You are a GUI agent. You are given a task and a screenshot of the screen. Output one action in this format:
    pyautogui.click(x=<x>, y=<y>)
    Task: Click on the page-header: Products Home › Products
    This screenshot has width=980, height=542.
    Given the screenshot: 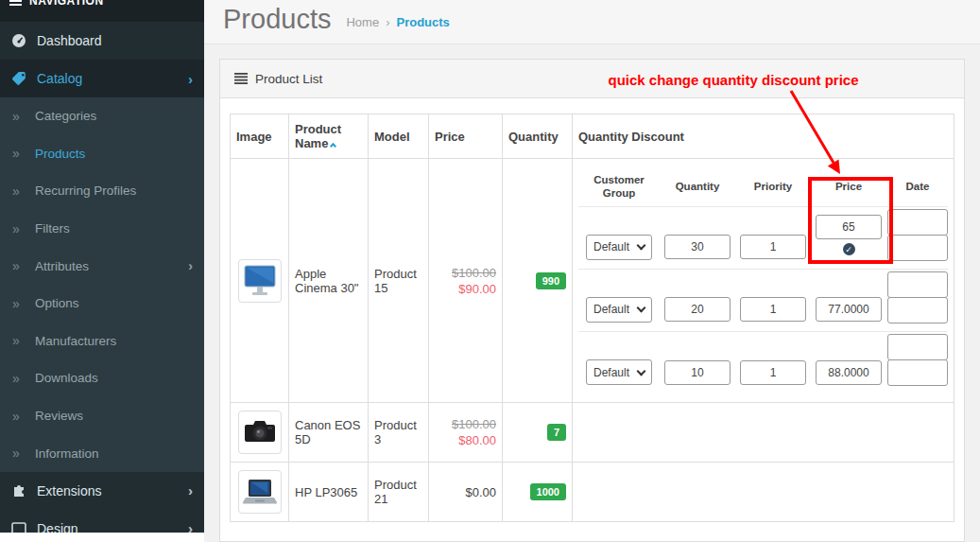 What is the action you would take?
    pyautogui.click(x=592, y=23)
    